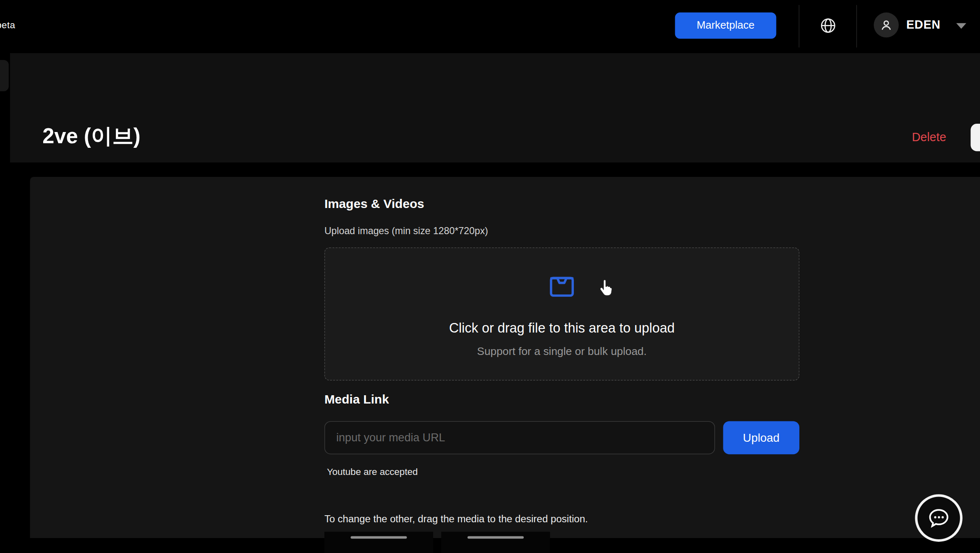  What do you see at coordinates (561, 288) in the screenshot?
I see `inbox-icon` at bounding box center [561, 288].